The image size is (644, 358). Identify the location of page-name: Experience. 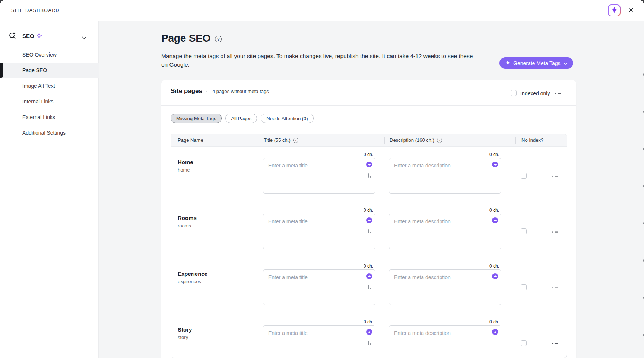
(193, 274).